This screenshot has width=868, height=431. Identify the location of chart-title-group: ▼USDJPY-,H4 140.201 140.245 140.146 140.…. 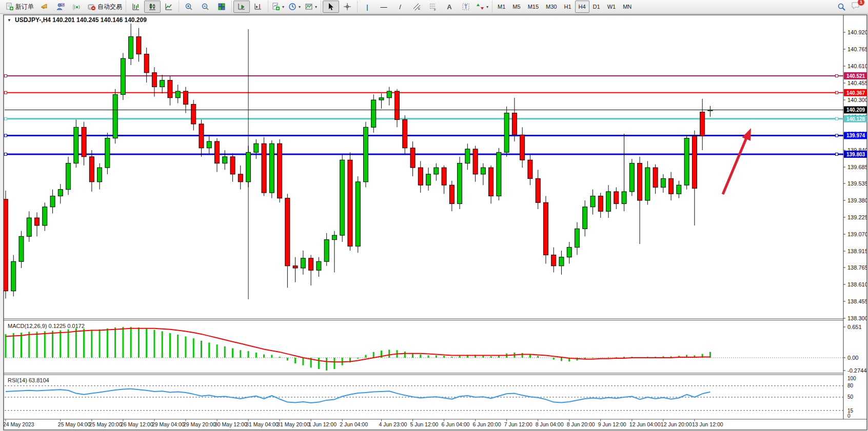
(77, 20).